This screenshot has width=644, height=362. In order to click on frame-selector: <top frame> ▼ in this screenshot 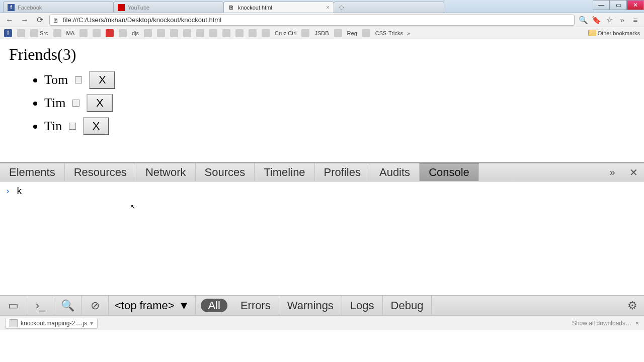, I will do `click(152, 306)`.